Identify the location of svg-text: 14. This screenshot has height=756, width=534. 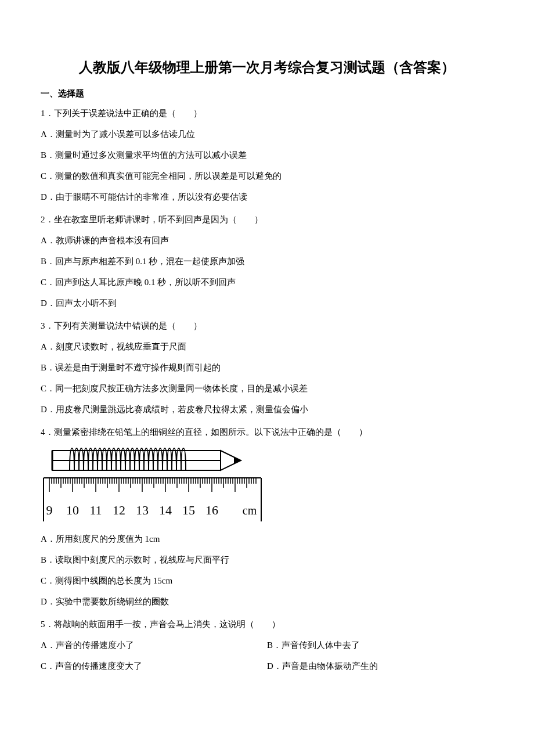
(165, 510).